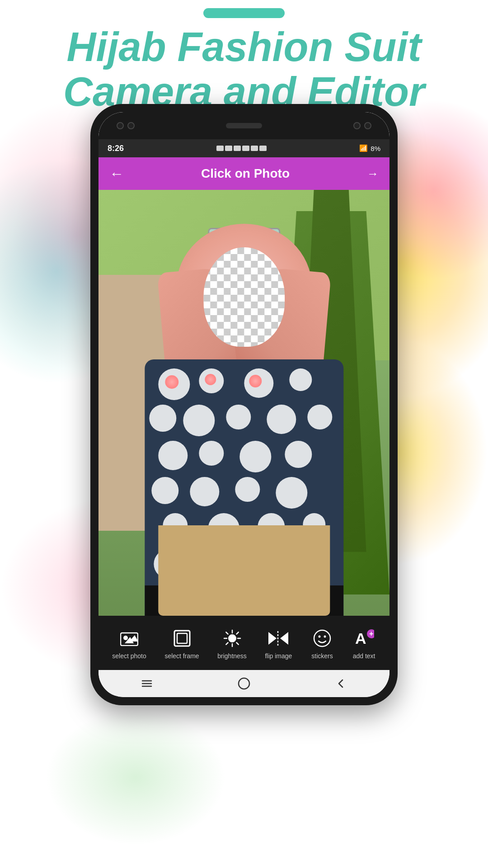  What do you see at coordinates (232, 638) in the screenshot?
I see `brightness-icon` at bounding box center [232, 638].